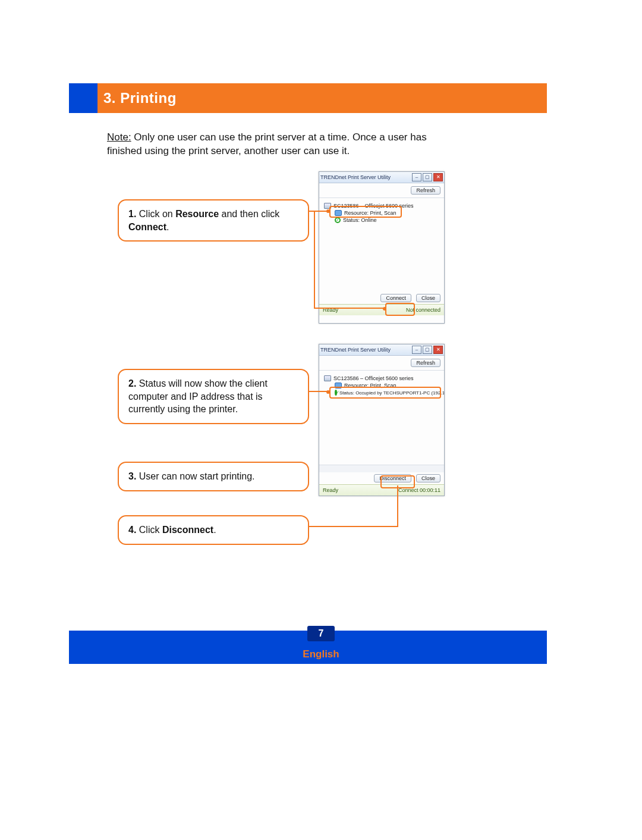 The width and height of the screenshot is (642, 840). I want to click on status-right: Not connected, so click(423, 310).